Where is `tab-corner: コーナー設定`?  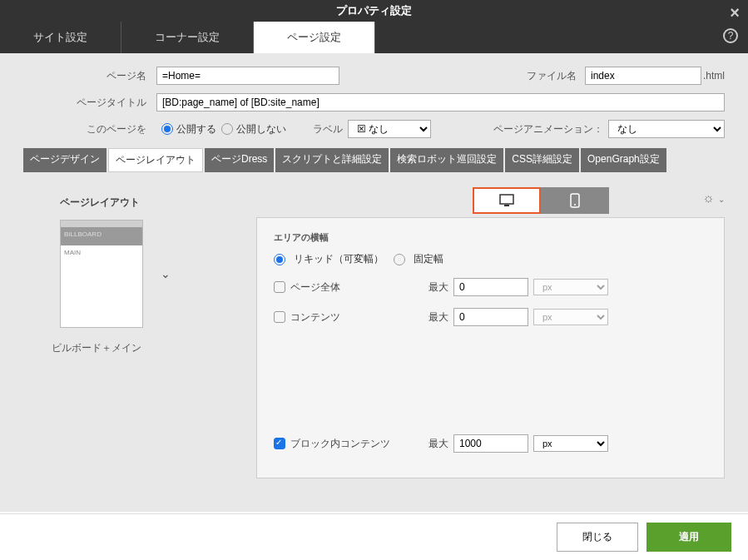 tab-corner: コーナー設定 is located at coordinates (188, 37).